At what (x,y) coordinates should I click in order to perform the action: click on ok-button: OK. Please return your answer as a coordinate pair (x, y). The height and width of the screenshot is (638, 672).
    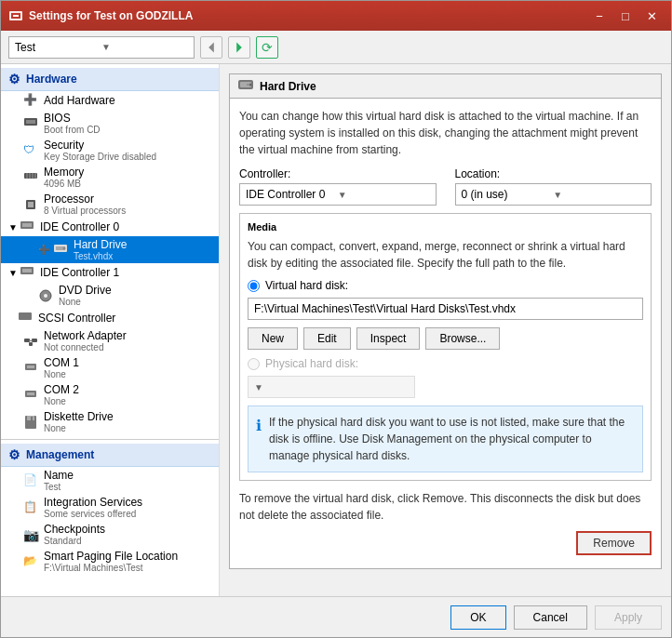
    Looking at the image, I should click on (478, 618).